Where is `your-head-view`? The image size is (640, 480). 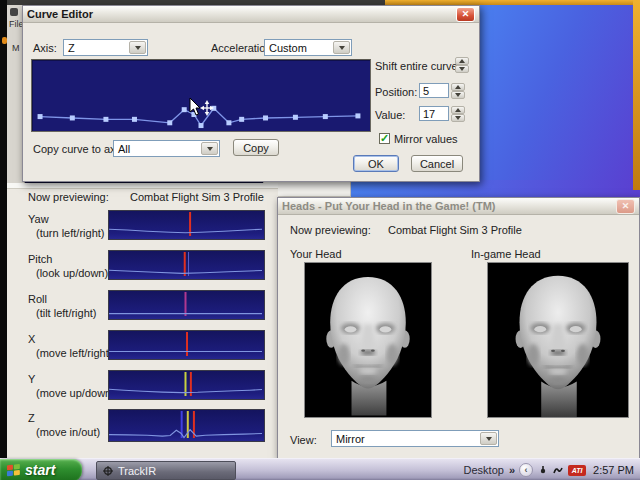 your-head-view is located at coordinates (368, 340).